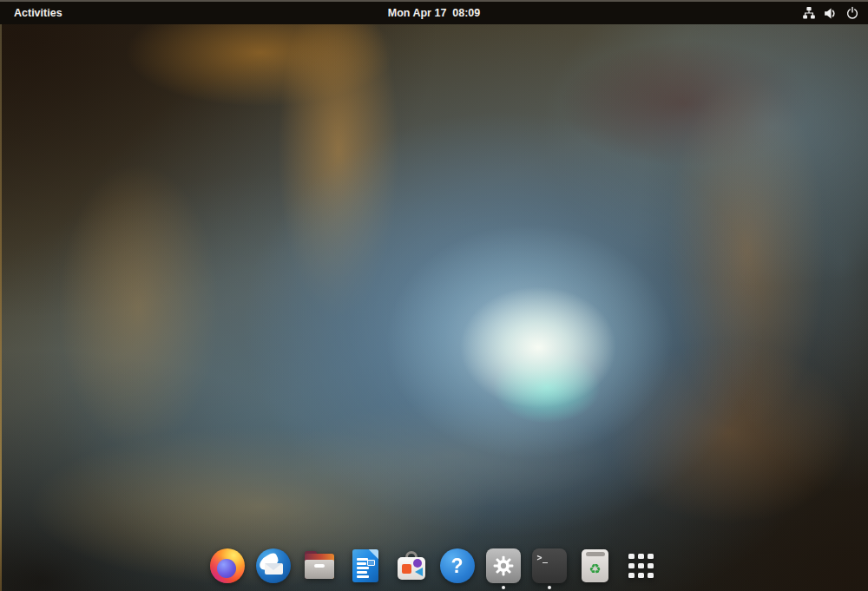  I want to click on network-wired-icon, so click(809, 14).